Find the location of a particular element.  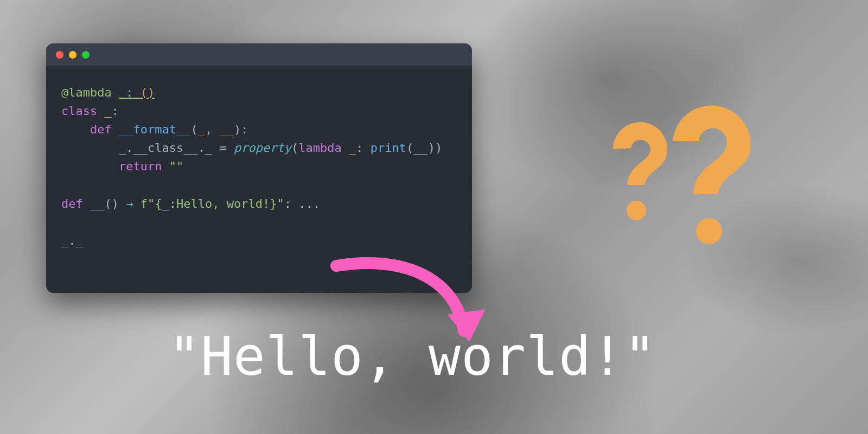

tok-ellipsis: ... is located at coordinates (309, 204).